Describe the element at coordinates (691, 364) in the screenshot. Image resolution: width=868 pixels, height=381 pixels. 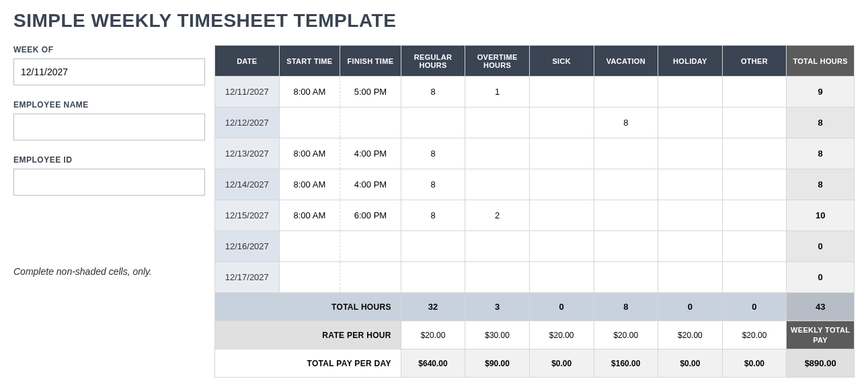
I see `total-pay-hol: $0.00` at that location.